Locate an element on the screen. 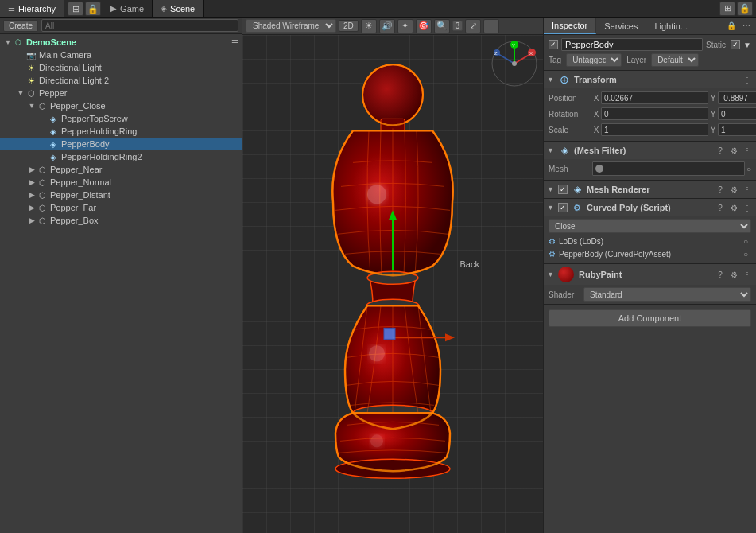 The image size is (756, 533). tab-lighting: Lightin... is located at coordinates (671, 25).